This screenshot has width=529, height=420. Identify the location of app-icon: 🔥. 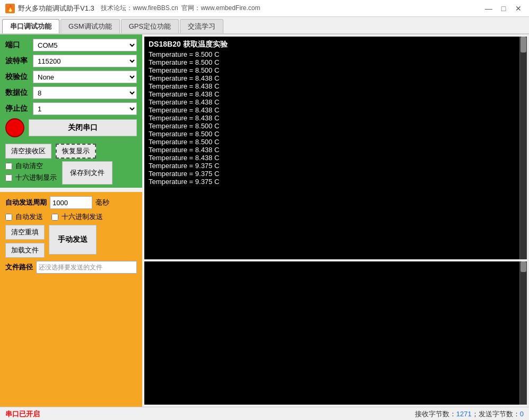
(10, 8).